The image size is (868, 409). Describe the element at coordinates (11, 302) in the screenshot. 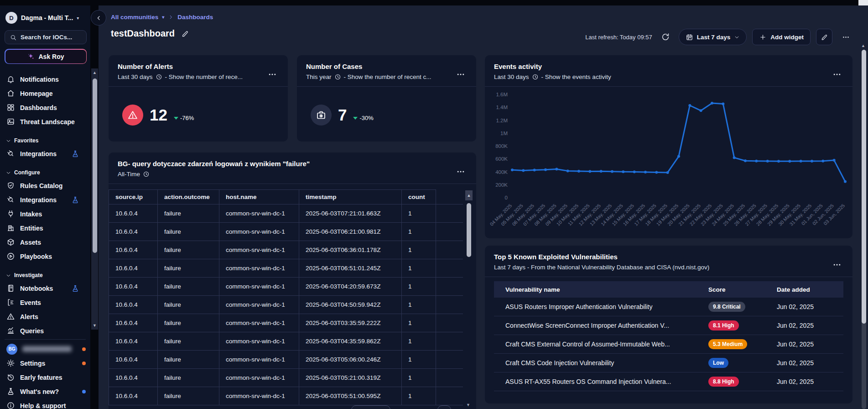

I see `listdoc-icon` at that location.